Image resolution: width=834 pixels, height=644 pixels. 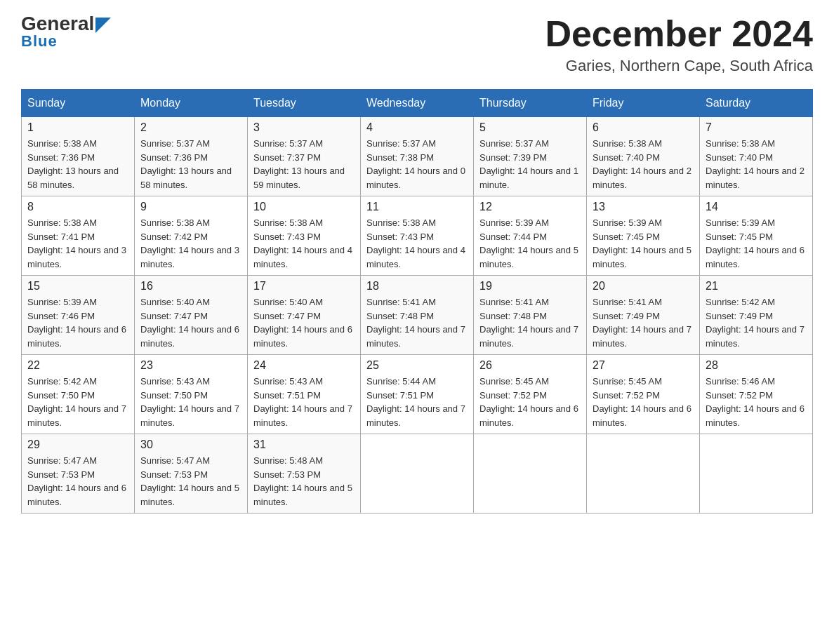 I want to click on sunset-label: Sunset: 7:44 PM, so click(x=513, y=237).